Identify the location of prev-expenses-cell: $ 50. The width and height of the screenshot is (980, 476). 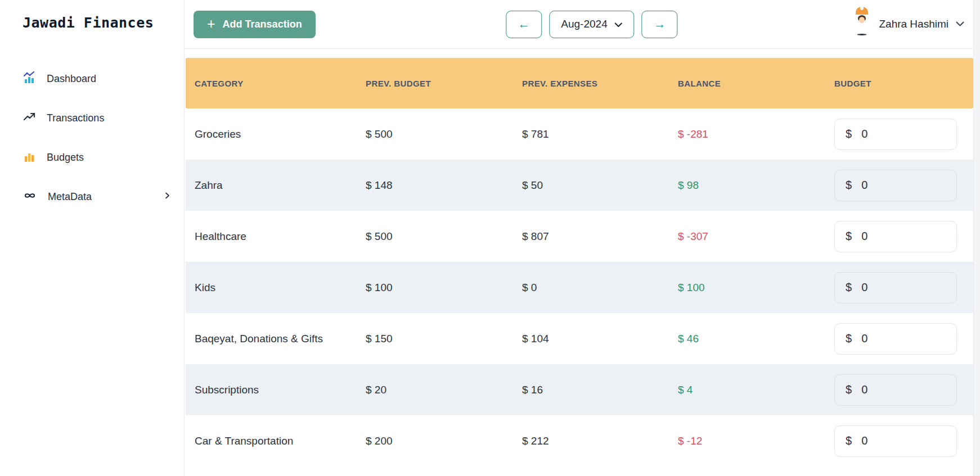
(600, 185).